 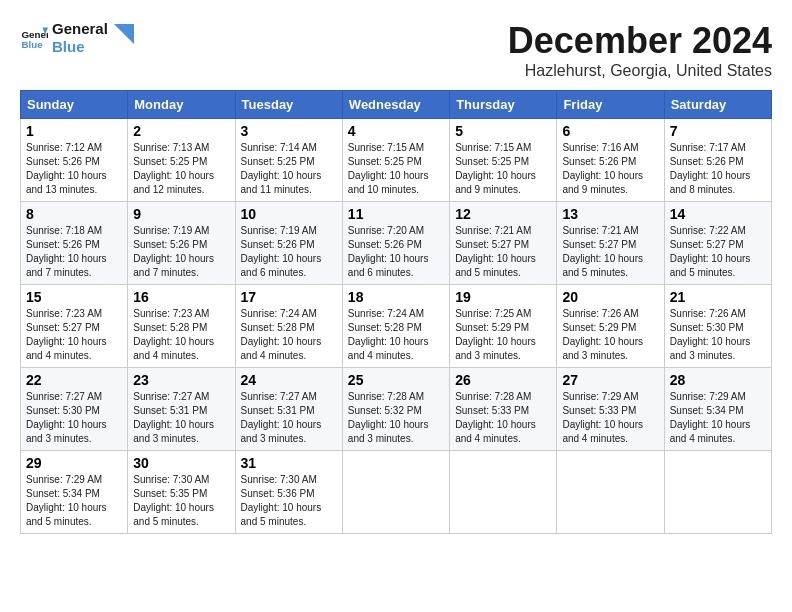 What do you see at coordinates (66, 334) in the screenshot?
I see `day-info: Sunrise: 7:23 AMSunset: 5:27 PMDaylight:…` at bounding box center [66, 334].